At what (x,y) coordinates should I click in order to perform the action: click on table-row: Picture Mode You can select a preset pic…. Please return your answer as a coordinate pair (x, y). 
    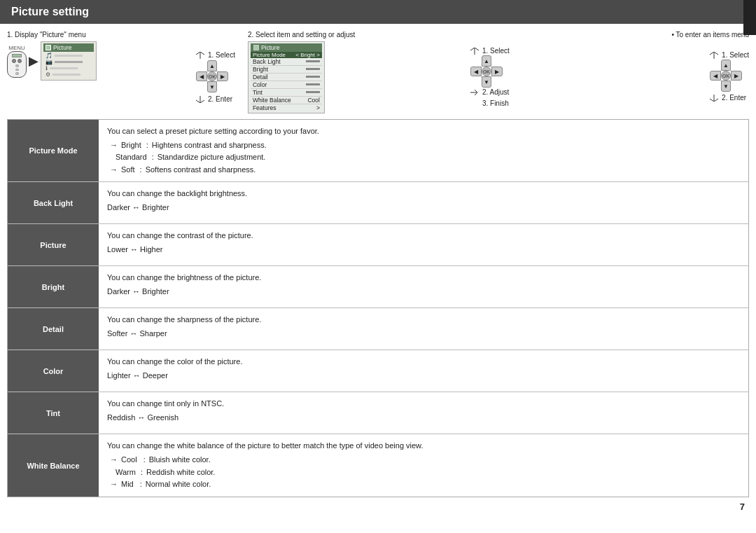
    Looking at the image, I should click on (378, 151).